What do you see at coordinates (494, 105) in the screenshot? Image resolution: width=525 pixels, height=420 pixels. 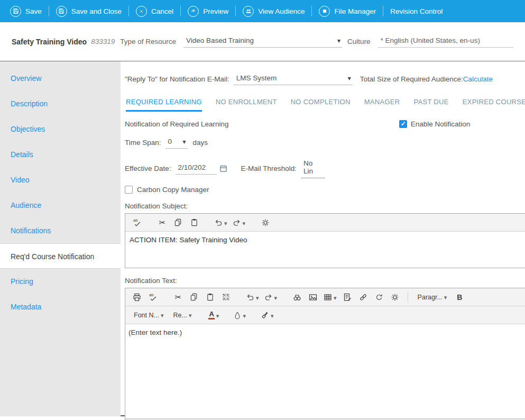 I see `tab-expired-course: EXPIRED COURSE` at bounding box center [494, 105].